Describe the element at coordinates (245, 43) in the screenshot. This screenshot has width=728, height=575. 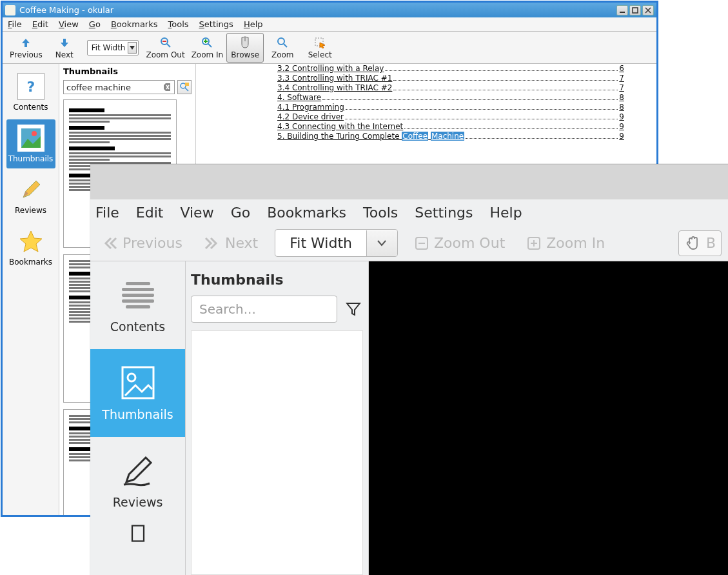
I see `mouse-icon` at that location.